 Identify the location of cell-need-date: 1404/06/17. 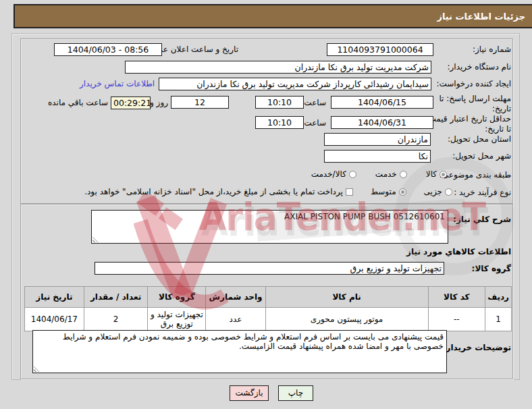
(55, 320).